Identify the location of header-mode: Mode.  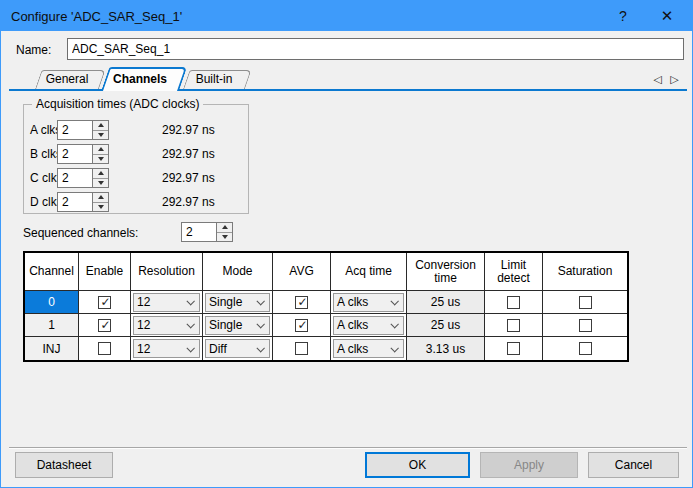
(238, 272).